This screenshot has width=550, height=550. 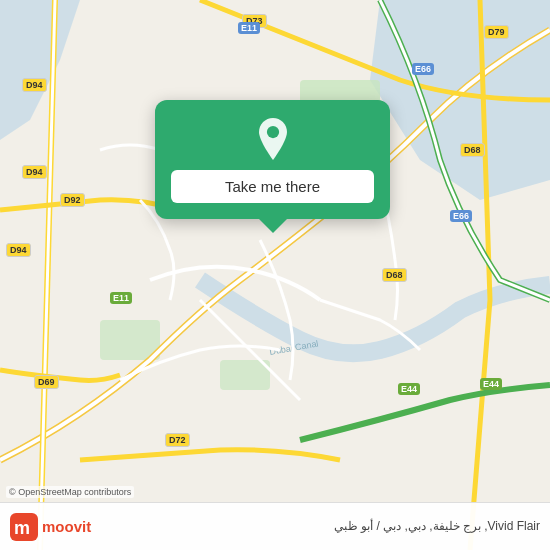 I want to click on take-me-there-button: Take me there, so click(x=272, y=186).